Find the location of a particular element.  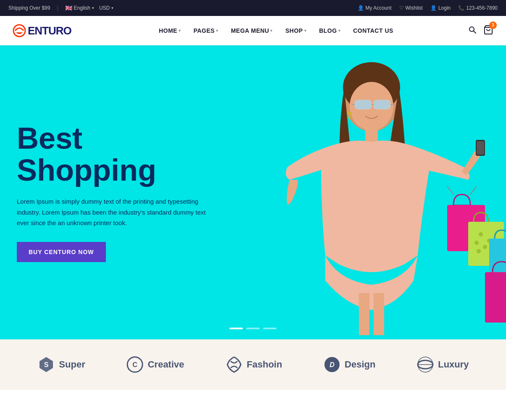

shipping-notice: Shipping Over $99 is located at coordinates (29, 8).